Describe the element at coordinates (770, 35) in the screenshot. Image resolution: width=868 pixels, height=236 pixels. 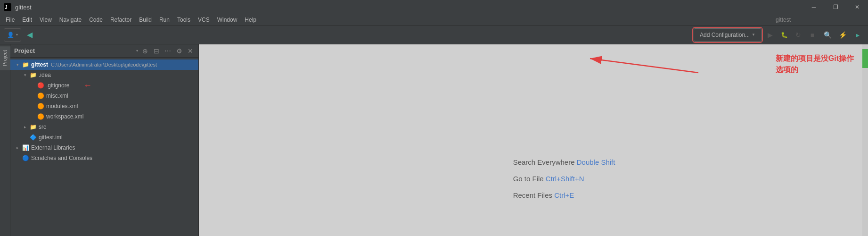
I see `run-button: ▶` at that location.